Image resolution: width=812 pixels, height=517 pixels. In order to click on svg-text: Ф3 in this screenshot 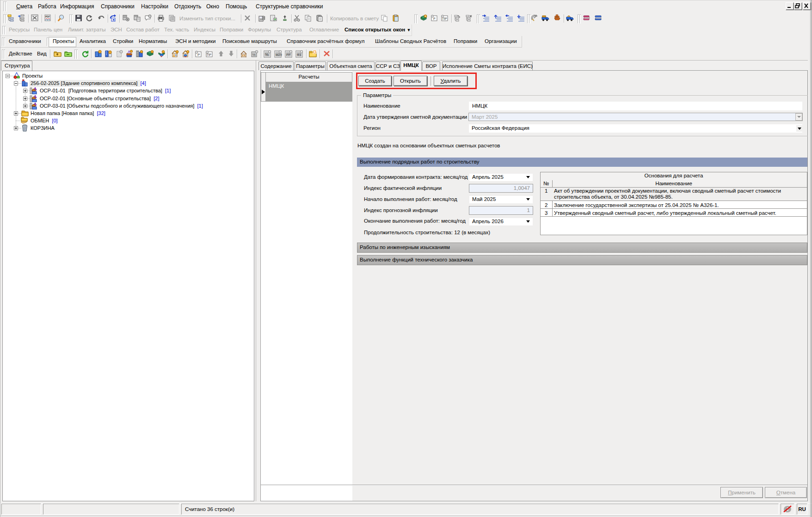, I will do `click(299, 55)`.